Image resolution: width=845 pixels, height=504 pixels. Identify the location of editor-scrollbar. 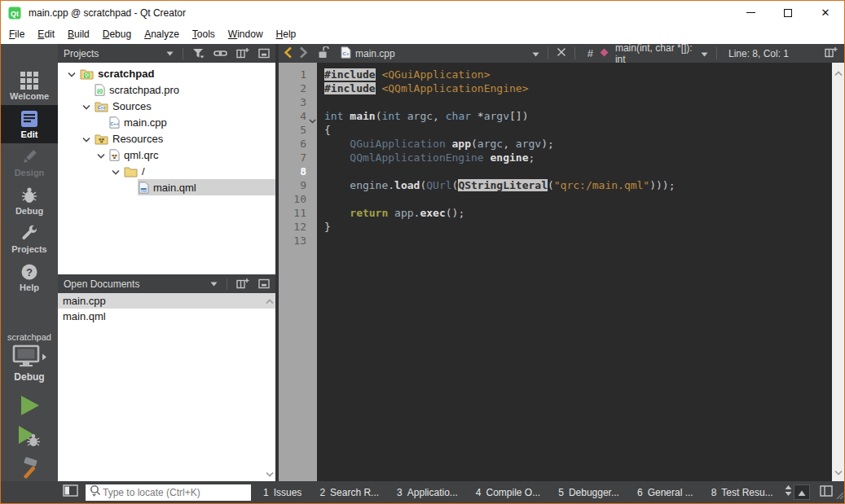
(838, 272).